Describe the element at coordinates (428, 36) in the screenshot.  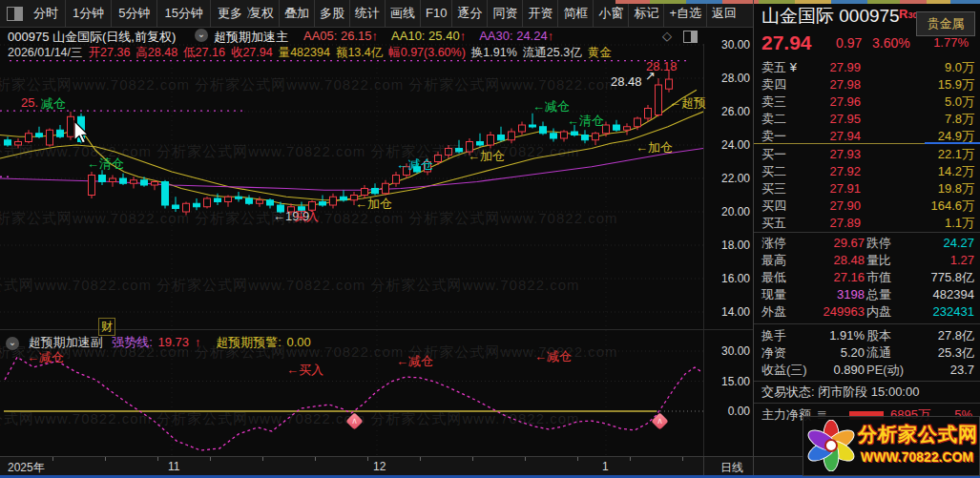
I see `ma-value: AA10: 25.40↑` at that location.